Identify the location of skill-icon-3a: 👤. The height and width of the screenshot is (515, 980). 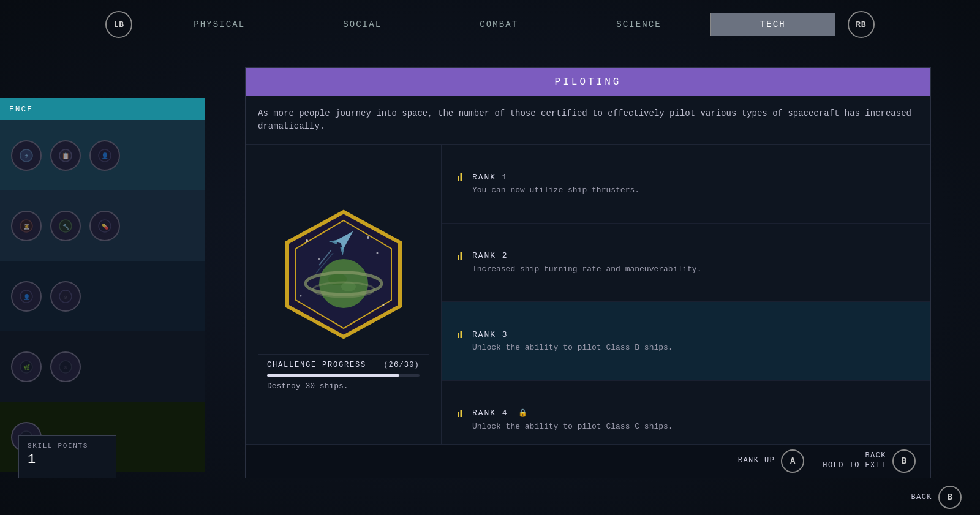
(26, 296).